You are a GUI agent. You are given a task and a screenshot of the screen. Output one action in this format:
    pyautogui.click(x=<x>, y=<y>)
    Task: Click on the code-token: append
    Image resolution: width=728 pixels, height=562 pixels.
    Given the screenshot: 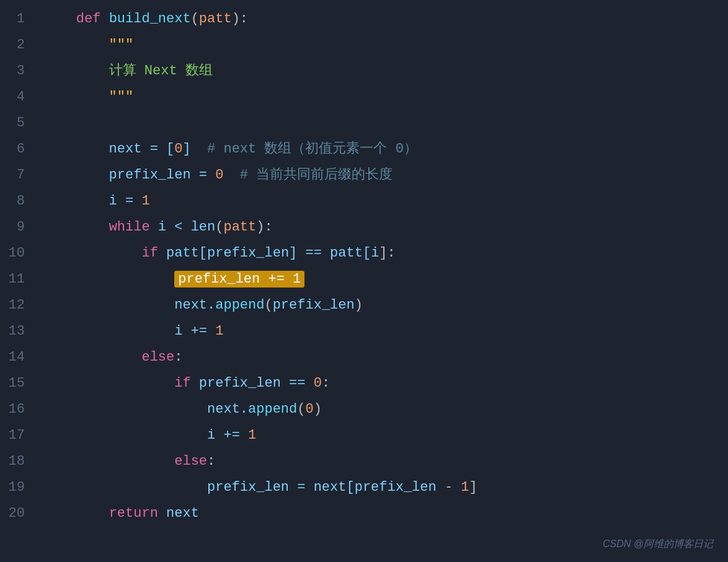 What is the action you would take?
    pyautogui.click(x=273, y=409)
    